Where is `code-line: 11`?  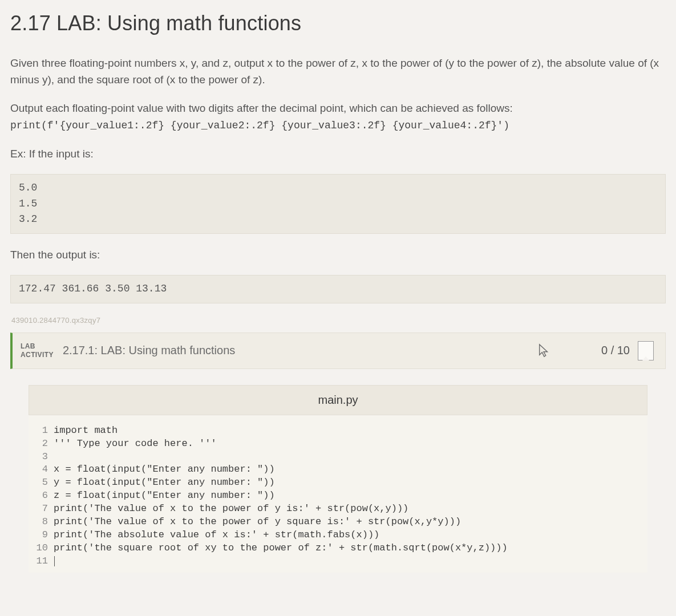 code-line: 11 is located at coordinates (338, 561).